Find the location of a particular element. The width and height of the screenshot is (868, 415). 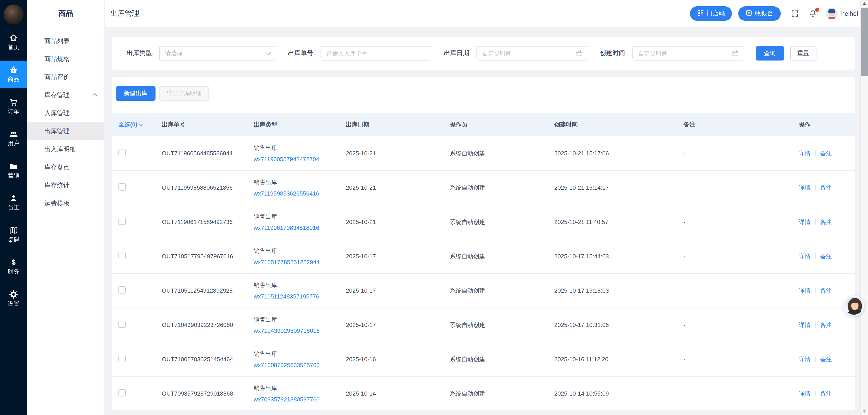

source-order-link: wx710517785251282944 is located at coordinates (287, 262).